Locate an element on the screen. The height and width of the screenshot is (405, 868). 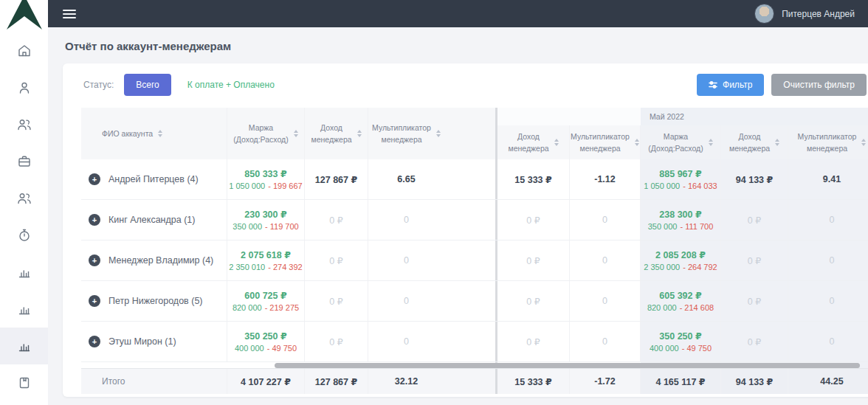
status-all-button: Всего is located at coordinates (148, 85).